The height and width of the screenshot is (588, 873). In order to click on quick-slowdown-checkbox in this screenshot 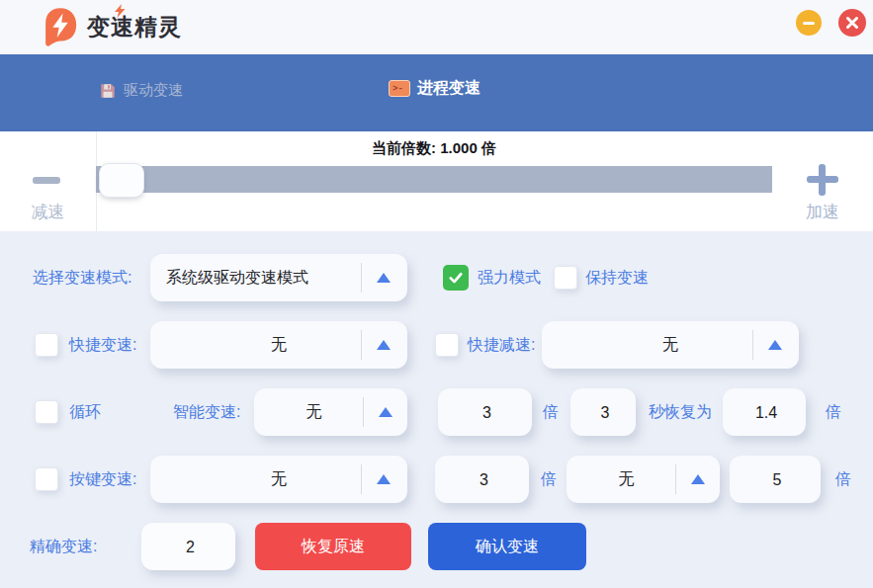, I will do `click(447, 345)`.